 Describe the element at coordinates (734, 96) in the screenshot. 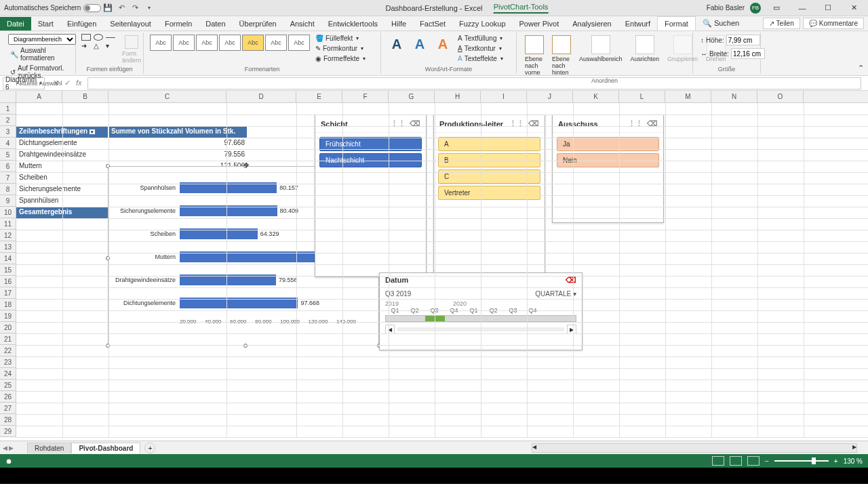

I see `col-header-N: N` at that location.